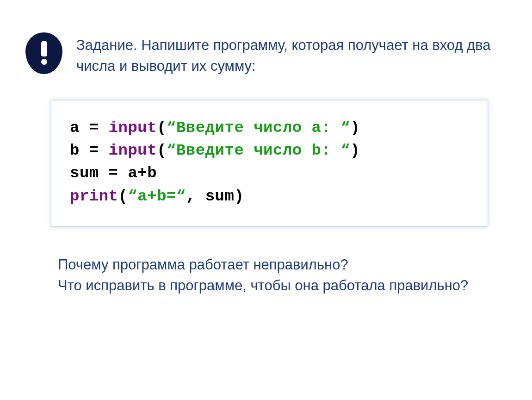 The image size is (532, 400). What do you see at coordinates (75, 150) in the screenshot?
I see `code-variable: b` at bounding box center [75, 150].